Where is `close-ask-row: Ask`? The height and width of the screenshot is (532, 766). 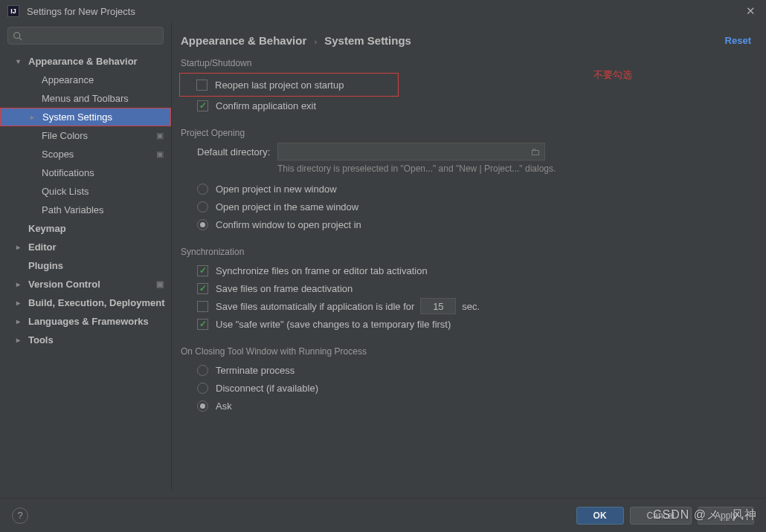
close-ask-row: Ask is located at coordinates (466, 406).